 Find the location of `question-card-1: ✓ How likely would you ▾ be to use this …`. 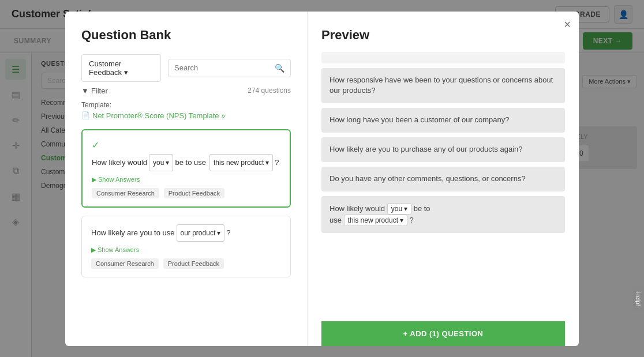

question-card-1: ✓ How likely would you ▾ be to use this … is located at coordinates (186, 168).